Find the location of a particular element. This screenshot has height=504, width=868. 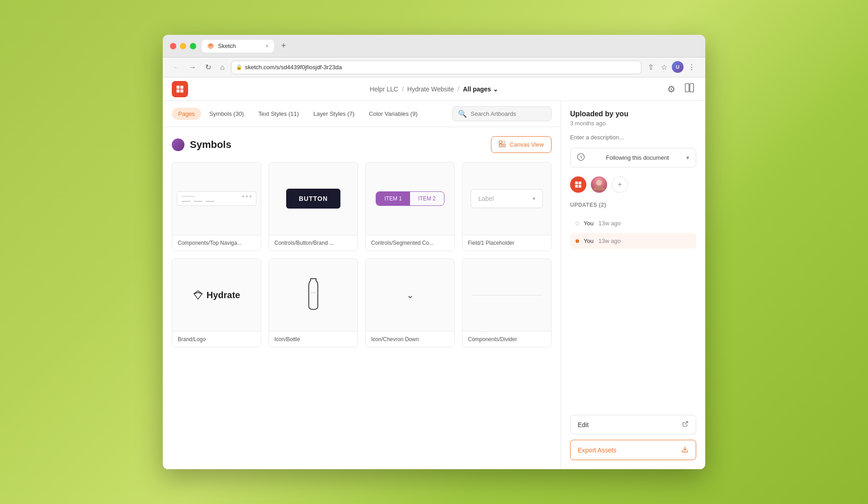

tab-close-button: × is located at coordinates (267, 46).